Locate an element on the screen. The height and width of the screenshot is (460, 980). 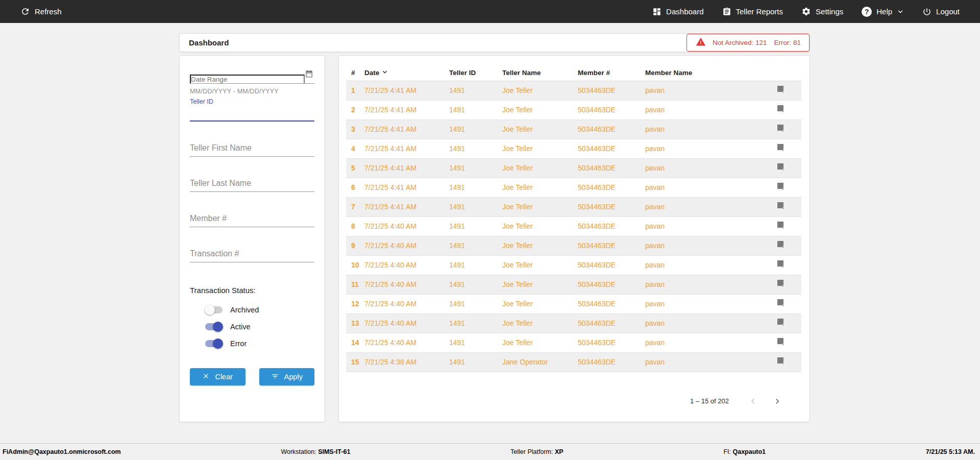
page-range: 1 – 15 of 202 is located at coordinates (709, 401).